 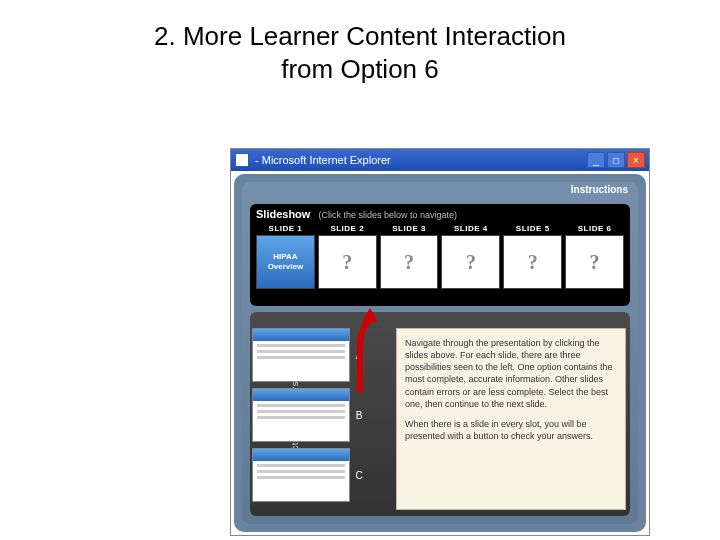 What do you see at coordinates (283, 214) in the screenshot?
I see `slideshow-title: Slideshow` at bounding box center [283, 214].